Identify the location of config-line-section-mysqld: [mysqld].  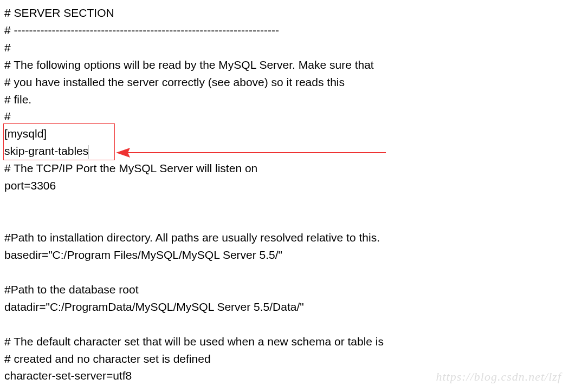
(284, 134).